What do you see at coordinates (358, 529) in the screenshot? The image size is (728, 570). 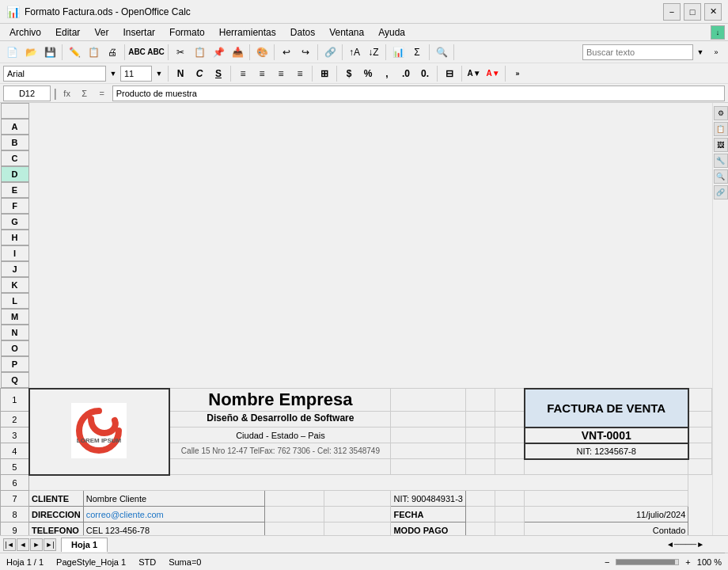 I see `cell-g9` at bounding box center [358, 529].